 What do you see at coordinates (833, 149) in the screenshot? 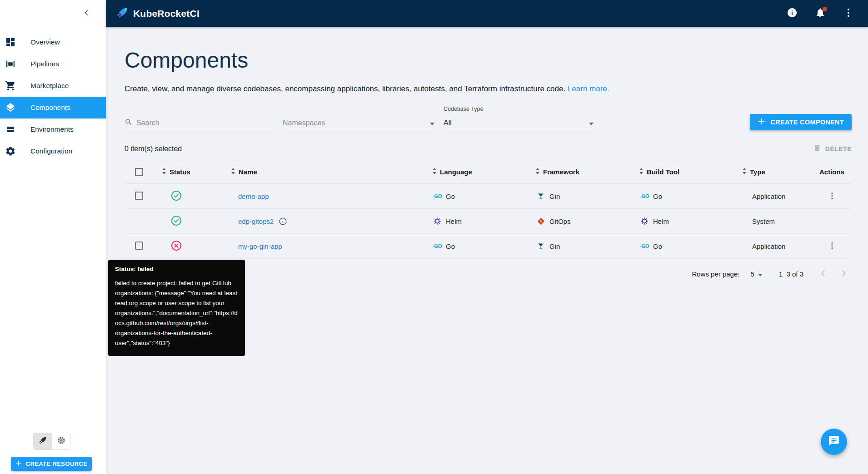
I see `delete-button: DELETE` at bounding box center [833, 149].